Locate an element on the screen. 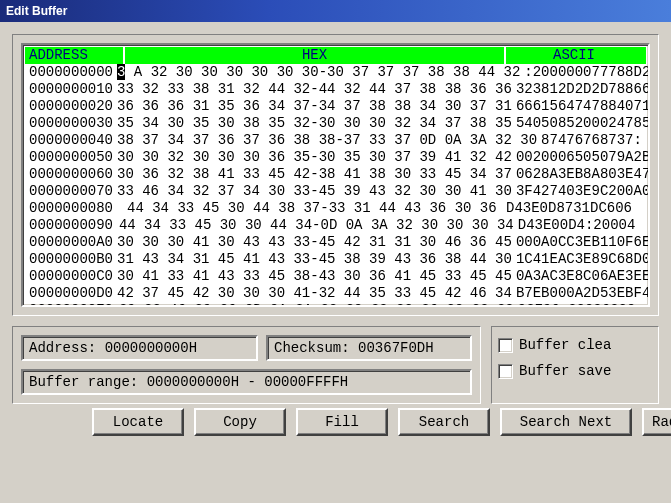 The height and width of the screenshot is (503, 671). range-value: 0000000000H - 00000FFFFH is located at coordinates (248, 382).